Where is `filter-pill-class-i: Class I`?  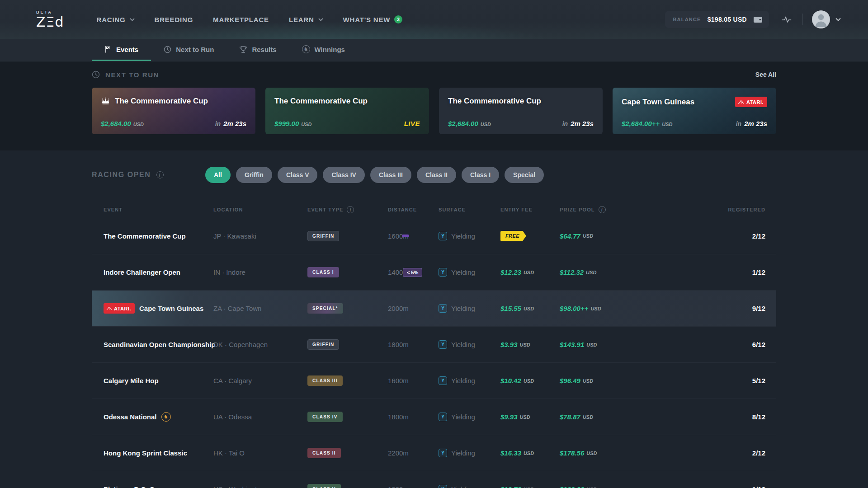
filter-pill-class-i: Class I is located at coordinates (480, 175).